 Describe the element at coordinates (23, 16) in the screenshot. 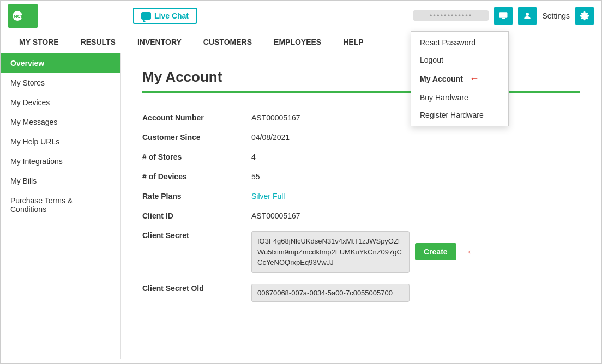

I see `ncr-logo: NCR` at that location.